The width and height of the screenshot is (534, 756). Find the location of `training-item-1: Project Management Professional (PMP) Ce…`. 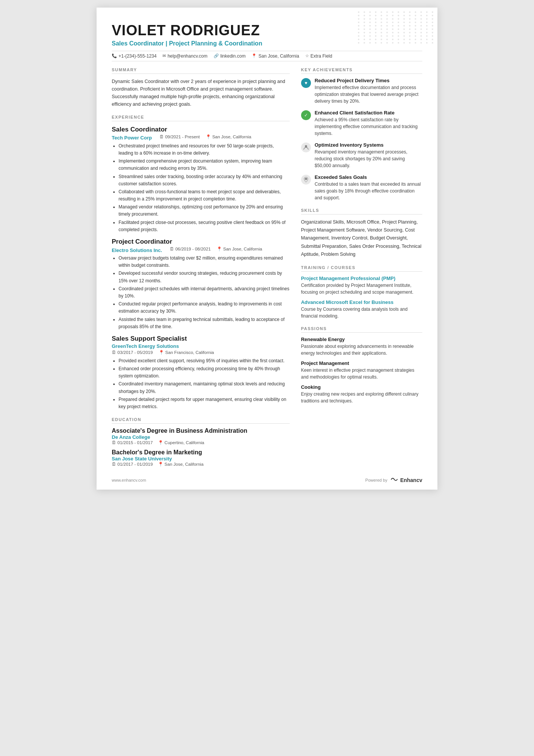

training-item-1: Project Management Professional (PMP) Ce… is located at coordinates (362, 286).